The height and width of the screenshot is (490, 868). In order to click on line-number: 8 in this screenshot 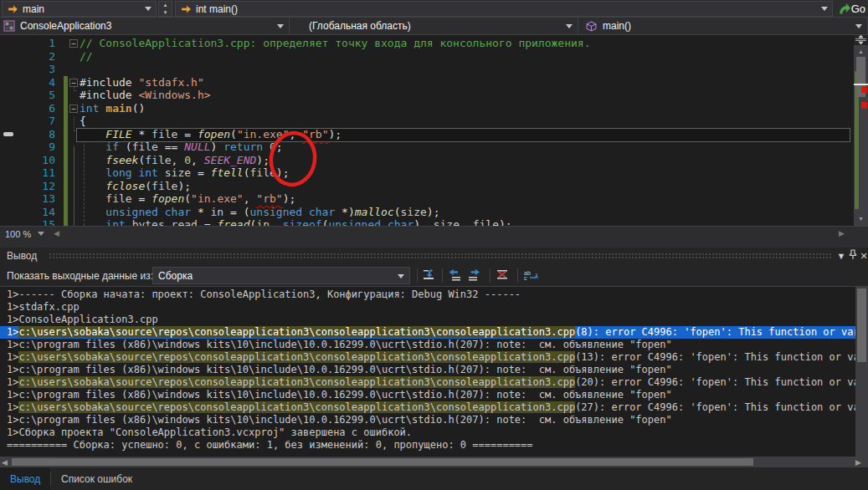, I will do `click(28, 135)`.